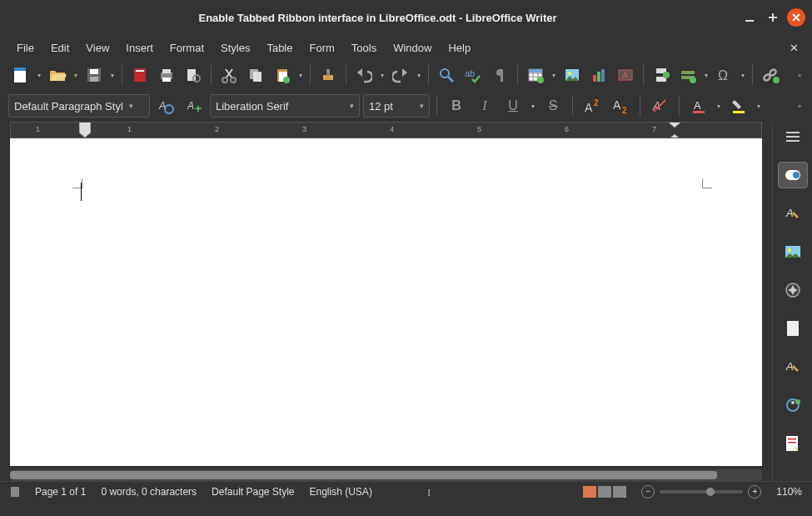  I want to click on menu-tools: Tools, so click(364, 48).